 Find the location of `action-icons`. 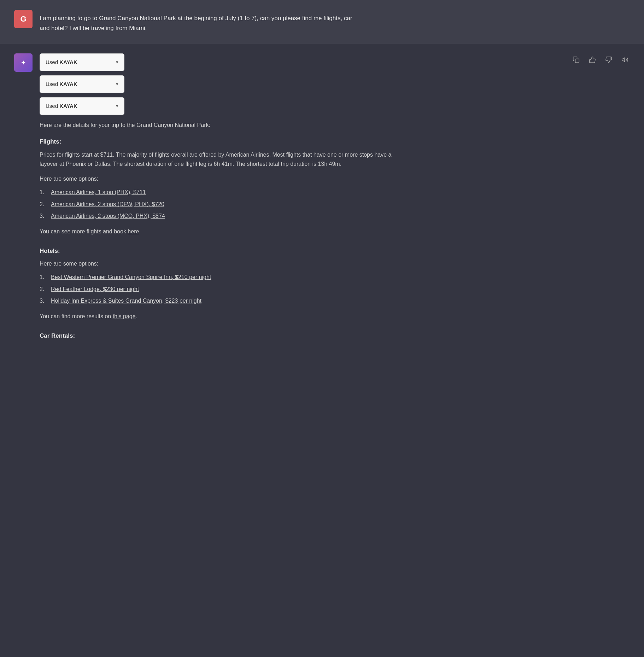

action-icons is located at coordinates (601, 60).